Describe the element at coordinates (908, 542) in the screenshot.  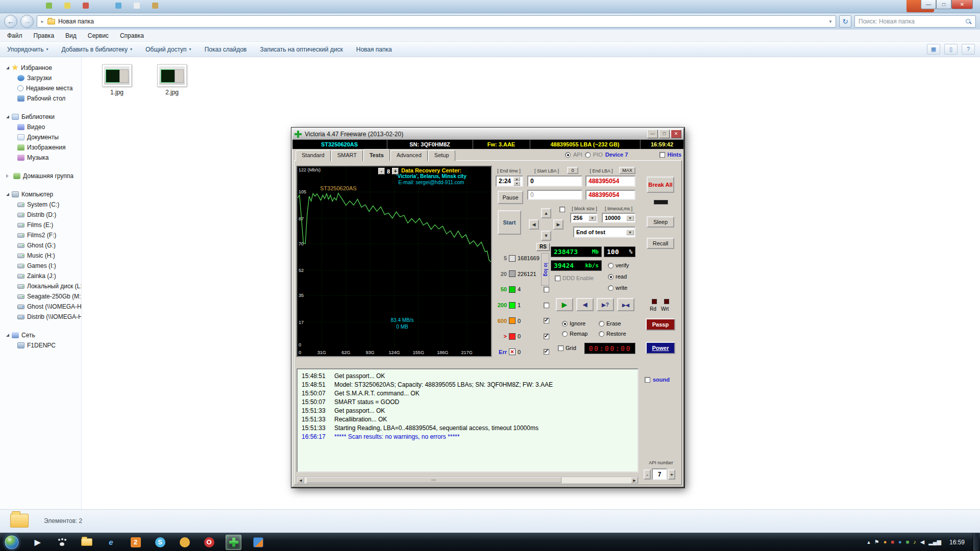
I see `tray-app-green-icon: ■` at that location.